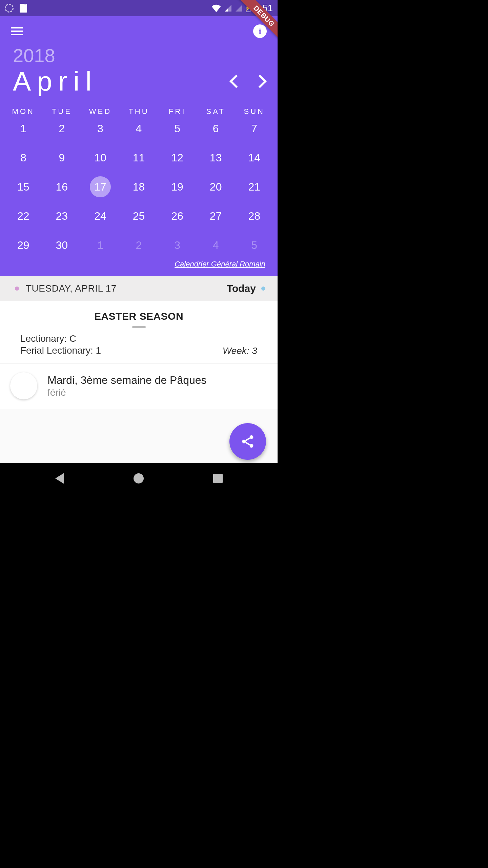 This screenshot has height=868, width=488. What do you see at coordinates (23, 245) in the screenshot?
I see `day-cell: 29` at bounding box center [23, 245].